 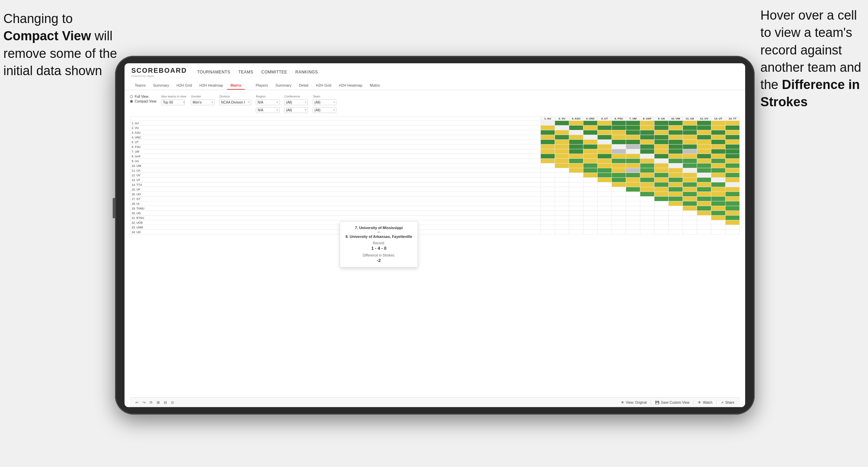 What do you see at coordinates (325, 102) in the screenshot?
I see `team-select: (All)` at bounding box center [325, 102].